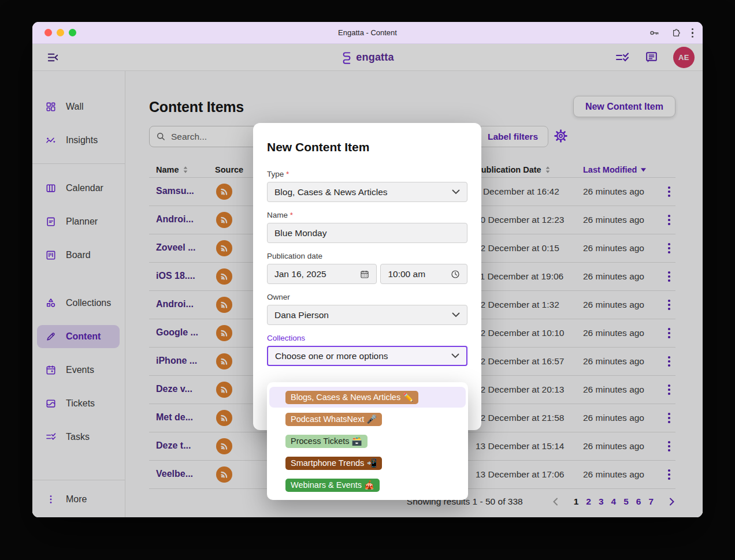 This screenshot has width=735, height=560. What do you see at coordinates (368, 147) in the screenshot?
I see `modal-title: New Content Item` at bounding box center [368, 147].